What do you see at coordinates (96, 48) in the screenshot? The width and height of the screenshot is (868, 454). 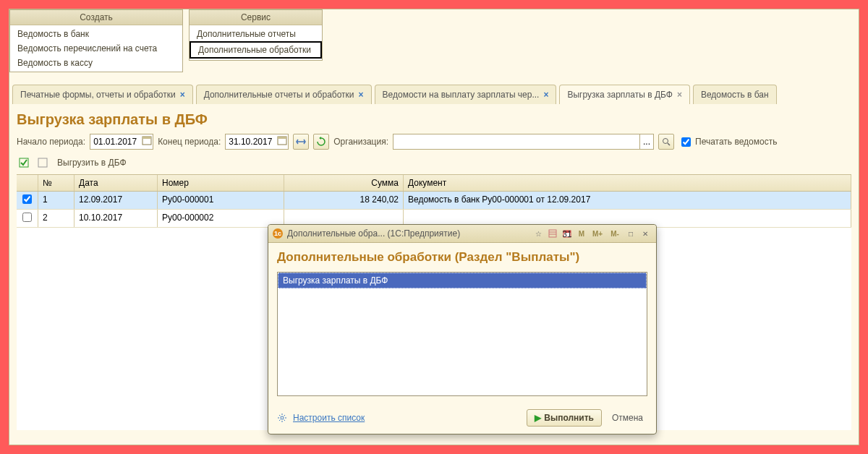 I see `menu-create-body: Ведомость в банк Ведомость перечислений …` at bounding box center [96, 48].